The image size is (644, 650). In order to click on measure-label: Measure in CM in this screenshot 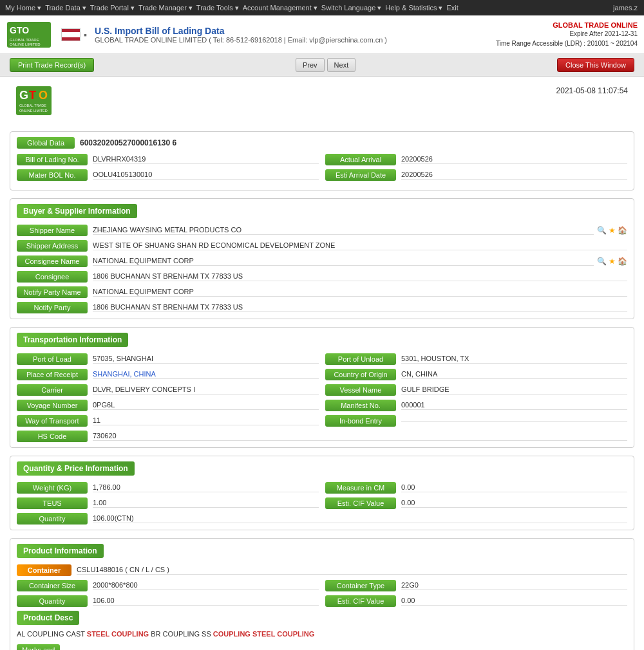, I will do `click(361, 488)`.